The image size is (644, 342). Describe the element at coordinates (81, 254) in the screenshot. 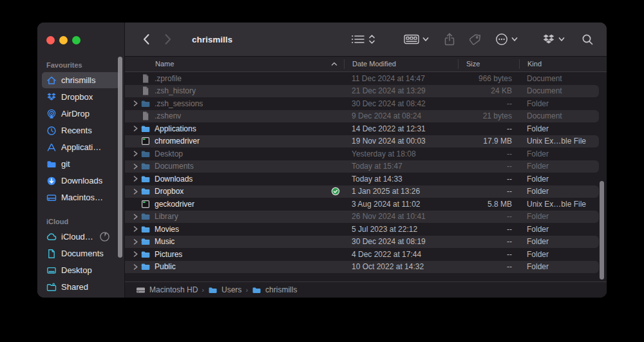

I see `sidebar-item-documents: Documents` at that location.